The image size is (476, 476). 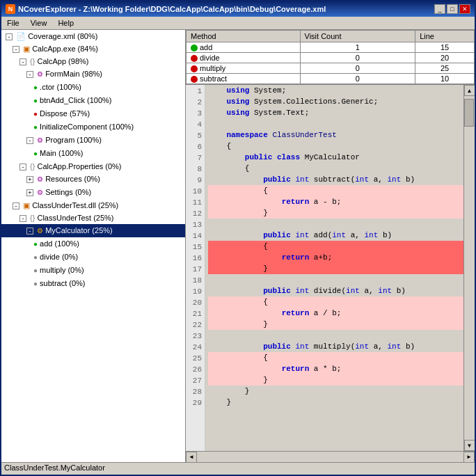 What do you see at coordinates (74, 74) in the screenshot?
I see `tree-label: FormMain (98%)` at bounding box center [74, 74].